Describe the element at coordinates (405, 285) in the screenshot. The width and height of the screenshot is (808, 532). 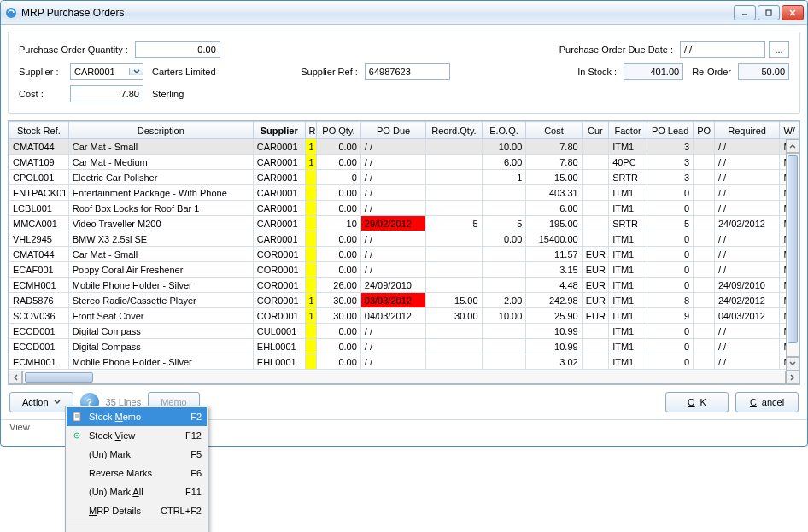
I see `table-row: ECMH001Mobile Phone Holder - SilverCOR00…` at that location.